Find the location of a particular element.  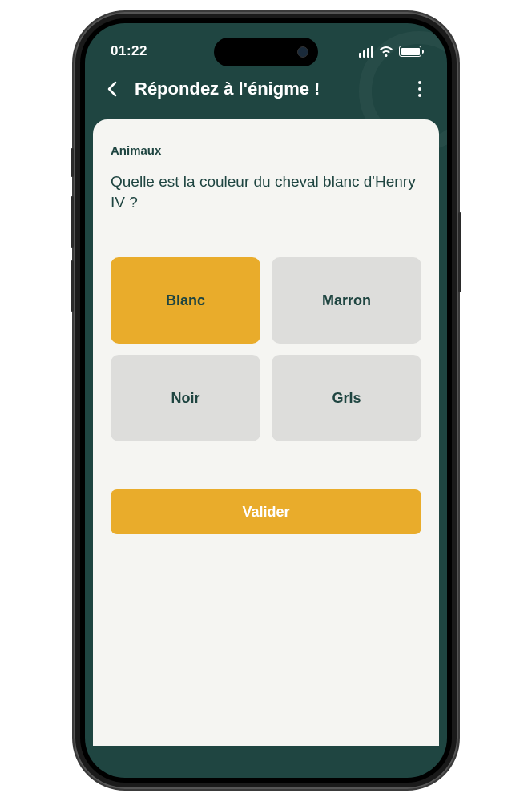

option-3: Noir is located at coordinates (186, 398).